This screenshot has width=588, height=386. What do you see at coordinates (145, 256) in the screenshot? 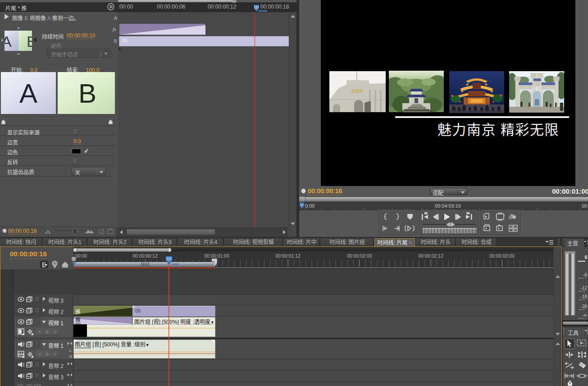
I see `svg-text: 00:00:00:12` at bounding box center [145, 256].